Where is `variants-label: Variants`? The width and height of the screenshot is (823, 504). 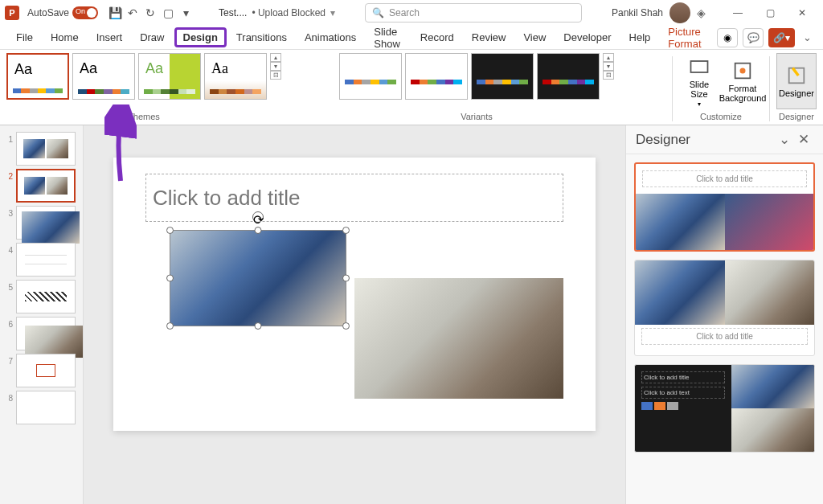
variants-label: Variants is located at coordinates (477, 117).